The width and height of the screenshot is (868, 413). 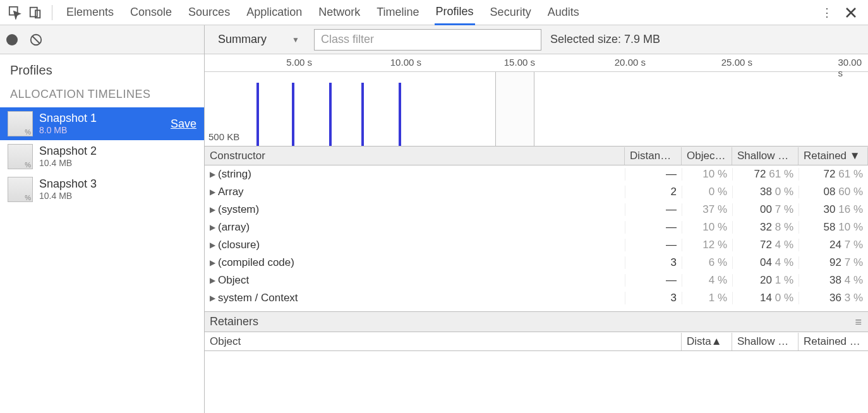 I want to click on col-shallow: Shallow …, so click(x=766, y=156).